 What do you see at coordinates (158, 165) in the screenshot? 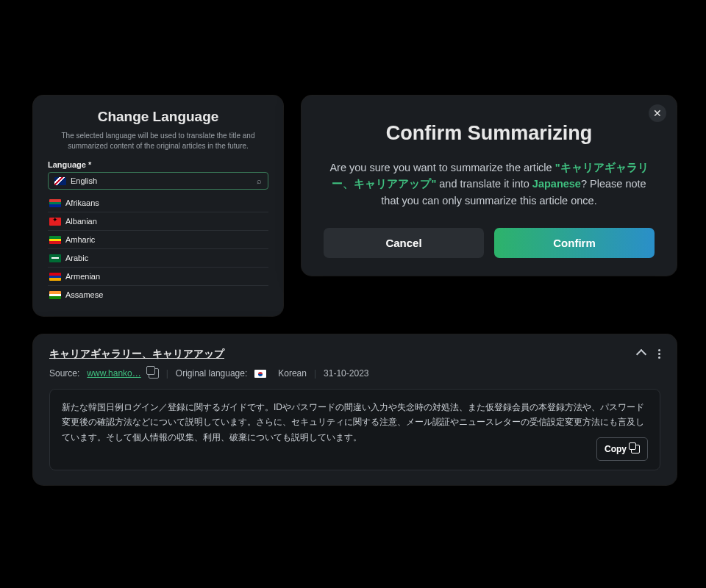
I see `language-field-label: Language *` at bounding box center [158, 165].